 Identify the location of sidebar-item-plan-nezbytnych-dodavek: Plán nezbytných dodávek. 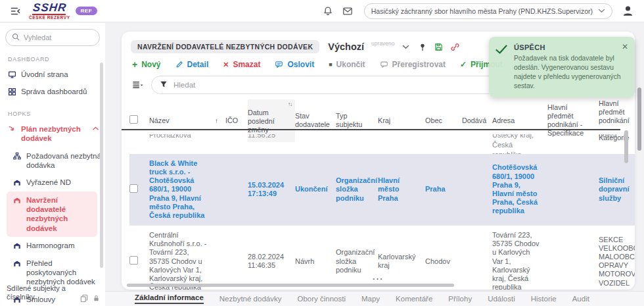
(53, 134).